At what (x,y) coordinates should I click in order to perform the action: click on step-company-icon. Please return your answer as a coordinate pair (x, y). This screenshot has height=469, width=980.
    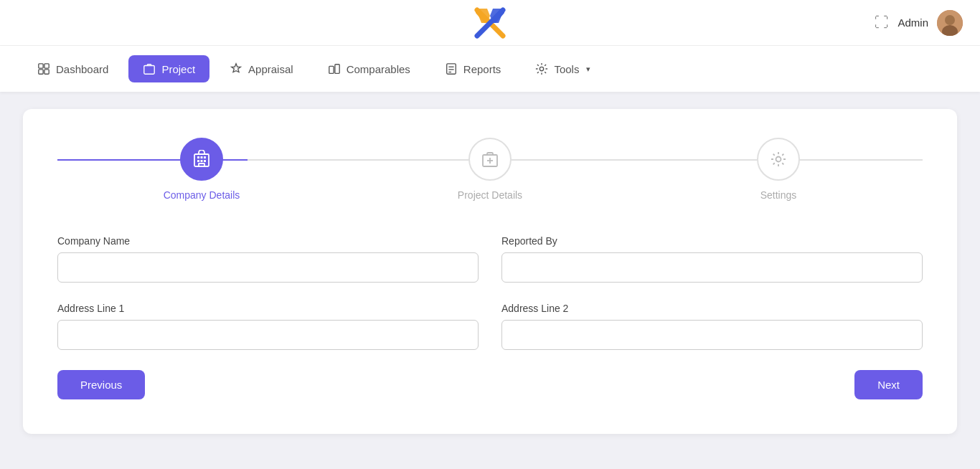
    Looking at the image, I should click on (202, 159).